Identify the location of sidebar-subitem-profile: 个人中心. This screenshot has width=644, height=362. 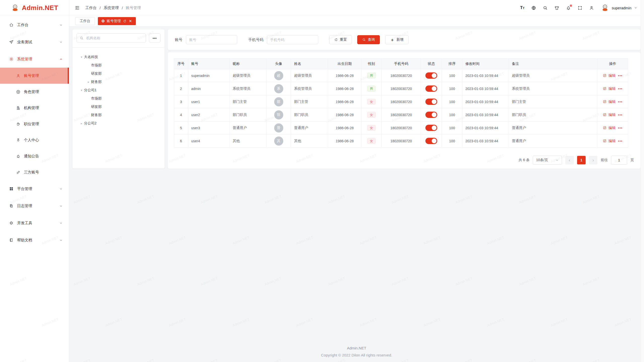
(34, 140).